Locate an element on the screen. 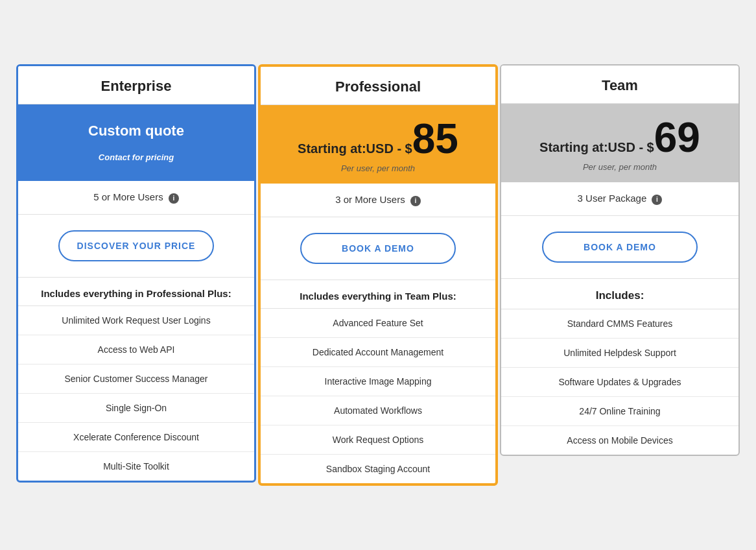  team-users-info-icon: i is located at coordinates (657, 200).